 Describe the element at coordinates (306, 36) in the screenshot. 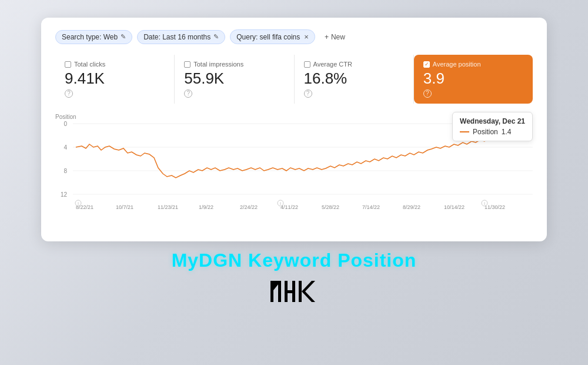

I see `close-query-icon: ×` at that location.